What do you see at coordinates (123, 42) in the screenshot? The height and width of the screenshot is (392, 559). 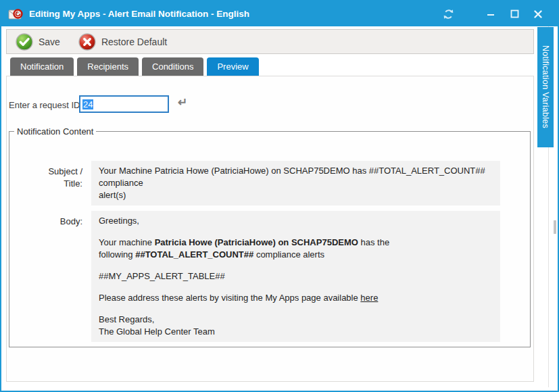 I see `restore-default-button: Restore Default` at bounding box center [123, 42].